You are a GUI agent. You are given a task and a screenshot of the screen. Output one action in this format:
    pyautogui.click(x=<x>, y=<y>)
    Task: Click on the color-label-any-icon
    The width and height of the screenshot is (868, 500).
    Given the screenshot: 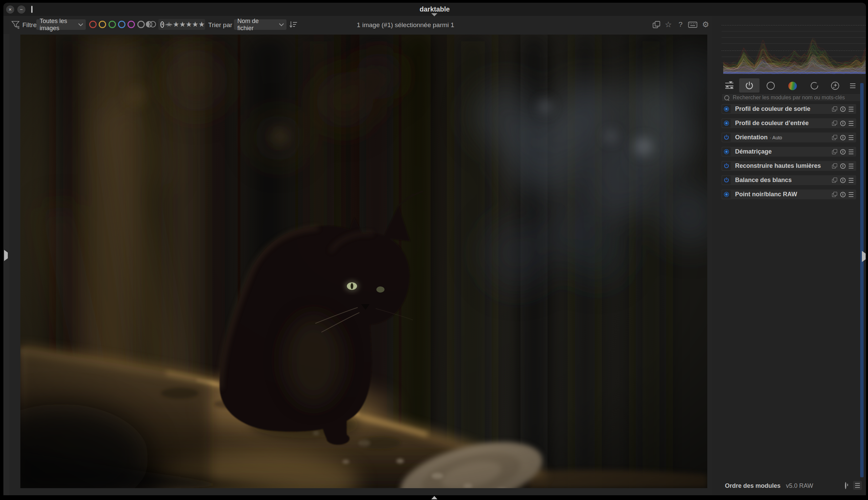 What is the action you would take?
    pyautogui.click(x=151, y=24)
    